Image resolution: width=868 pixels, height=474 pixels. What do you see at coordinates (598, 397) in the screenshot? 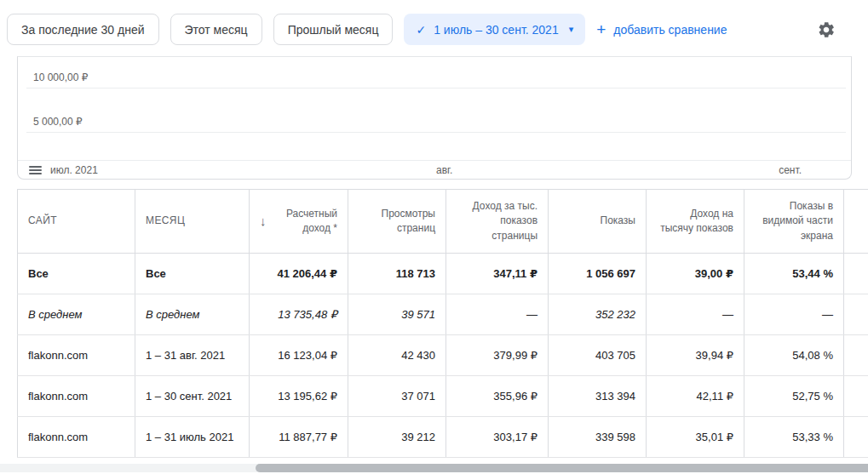
I see `cell-impressions: 313 394` at bounding box center [598, 397].